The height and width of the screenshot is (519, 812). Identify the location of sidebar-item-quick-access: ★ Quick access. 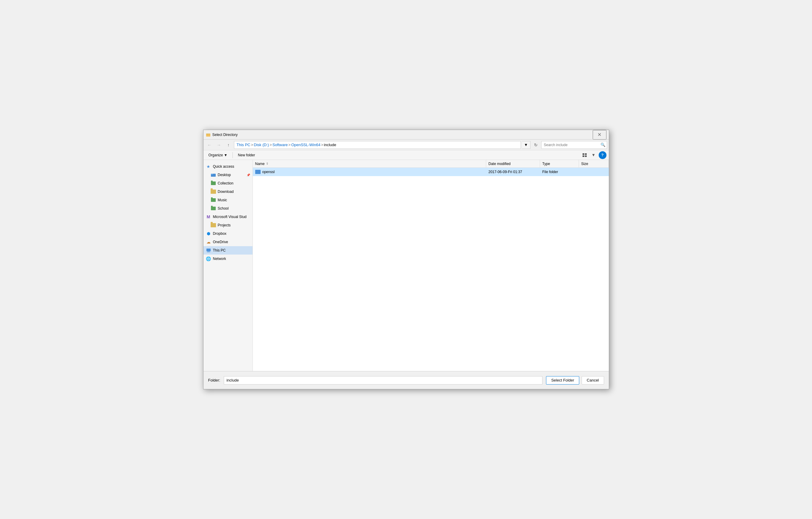
(228, 167).